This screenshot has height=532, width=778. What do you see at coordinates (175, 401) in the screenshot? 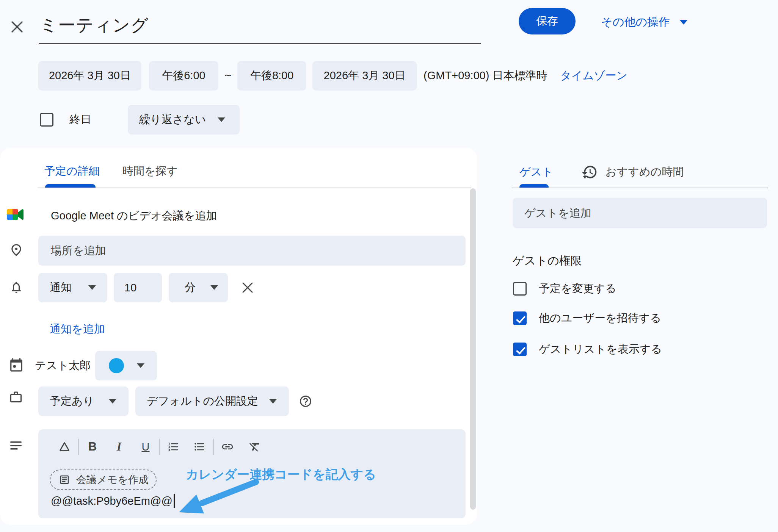
I see `busy-visibility-row: 予定あり デフォルトの公開設定` at bounding box center [175, 401].